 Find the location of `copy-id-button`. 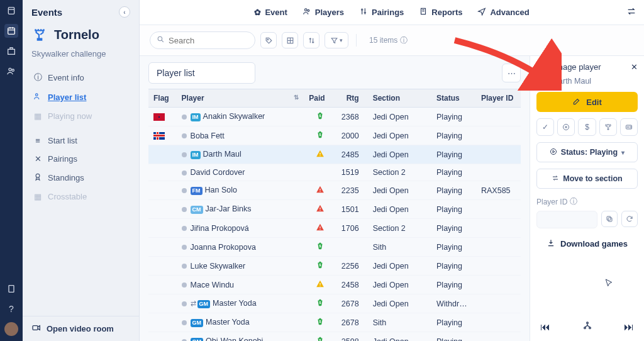

copy-id-button is located at coordinates (609, 219).